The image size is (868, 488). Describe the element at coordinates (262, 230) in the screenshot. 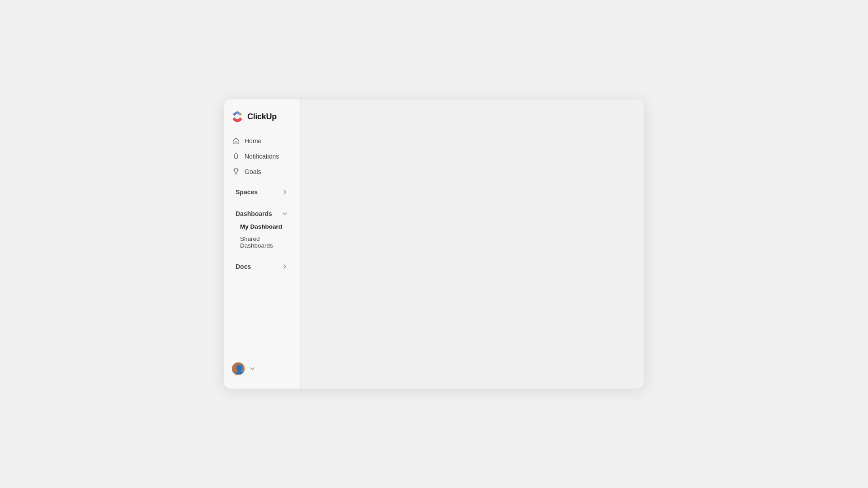

I see `dashboards-section: Dashboards My Dashboard Shared Dashboard…` at that location.